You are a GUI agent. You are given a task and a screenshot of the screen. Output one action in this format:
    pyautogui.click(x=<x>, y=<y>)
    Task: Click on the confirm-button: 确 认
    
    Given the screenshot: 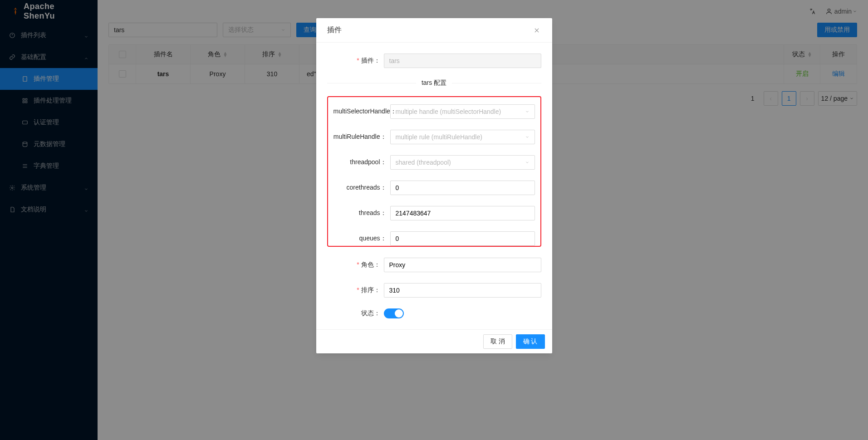 What is the action you would take?
    pyautogui.click(x=530, y=342)
    